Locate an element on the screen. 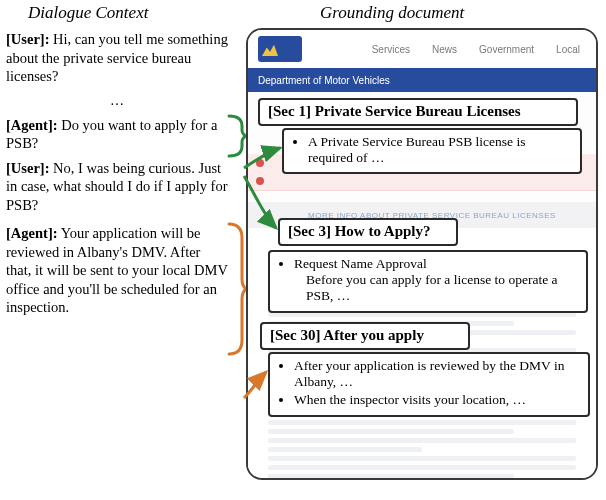  sec1-bullets-box: A Private Service Bureau PSB license is … is located at coordinates (432, 151).